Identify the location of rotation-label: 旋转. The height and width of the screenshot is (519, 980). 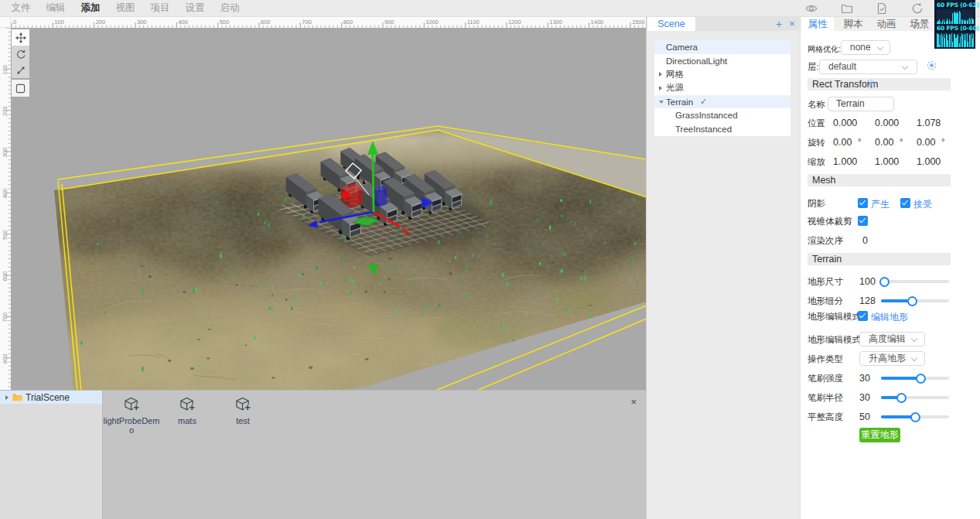
(817, 142).